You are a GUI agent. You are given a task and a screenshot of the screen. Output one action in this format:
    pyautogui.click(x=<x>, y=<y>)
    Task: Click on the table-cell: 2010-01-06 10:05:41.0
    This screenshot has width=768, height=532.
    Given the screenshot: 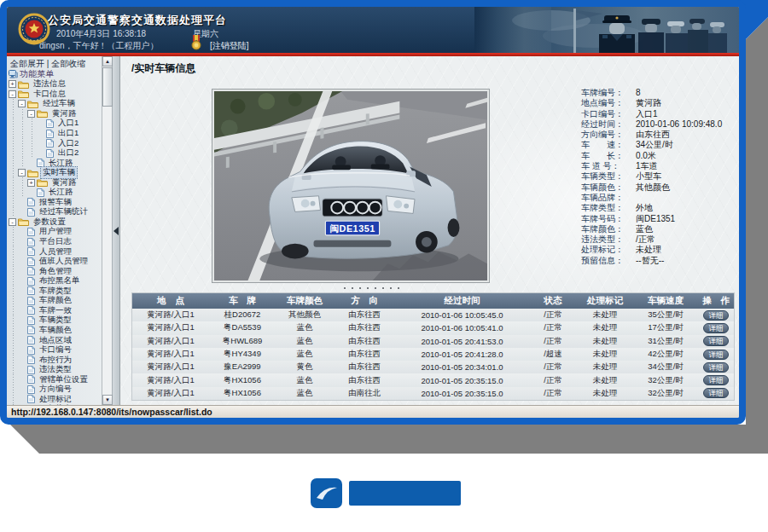 What is the action you would take?
    pyautogui.click(x=463, y=327)
    